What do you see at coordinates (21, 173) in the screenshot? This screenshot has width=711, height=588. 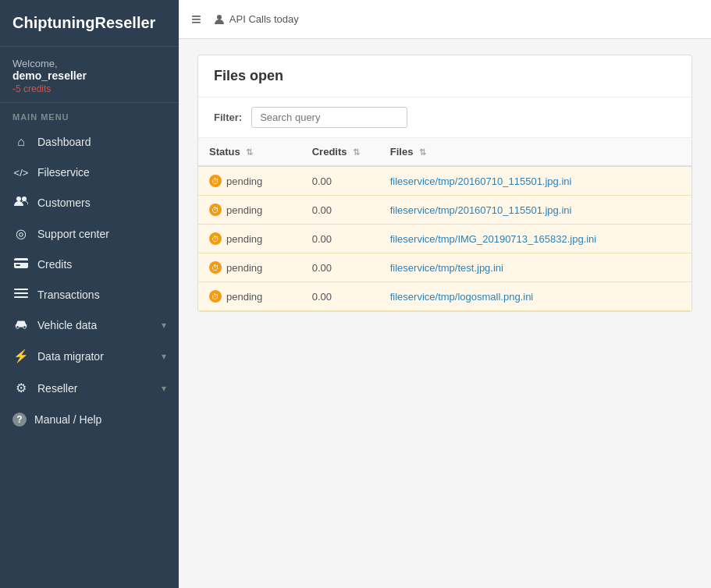 I see `fileservice-icon: </>` at bounding box center [21, 173].